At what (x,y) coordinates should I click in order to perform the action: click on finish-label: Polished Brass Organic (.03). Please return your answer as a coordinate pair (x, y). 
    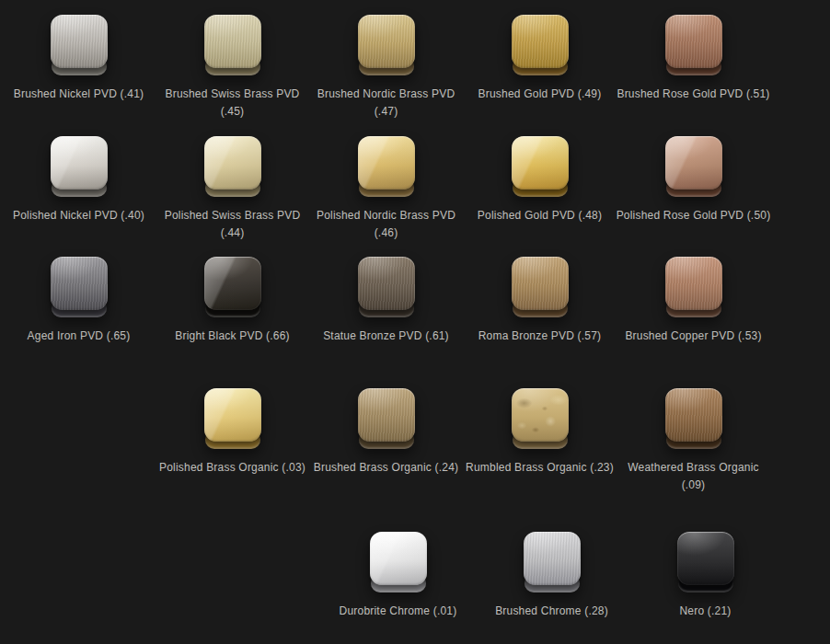
    Looking at the image, I should click on (232, 467).